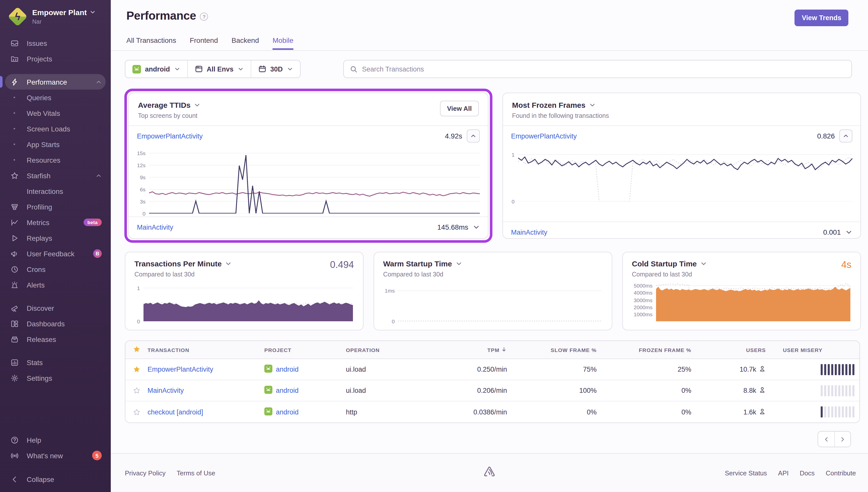 Image resolution: width=868 pixels, height=492 pixels. Describe the element at coordinates (55, 191) in the screenshot. I see `sidebar-item-interactions: Interactions` at that location.